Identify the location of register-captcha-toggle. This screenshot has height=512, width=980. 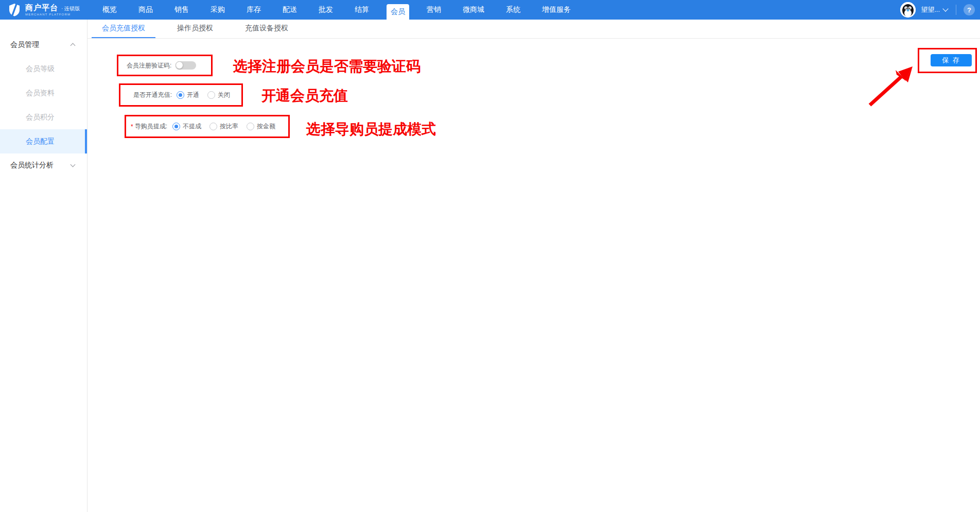
(186, 65).